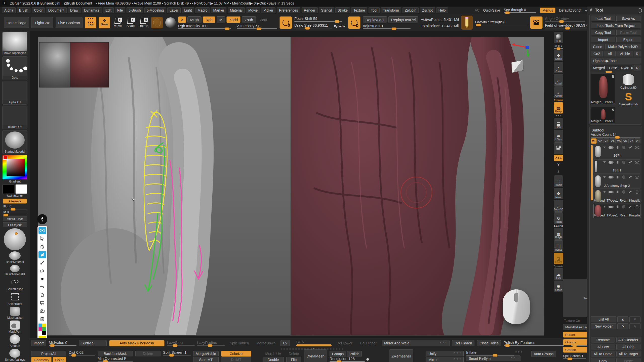 This screenshot has width=644, height=362. I want to click on menu-color: Color, so click(38, 10).